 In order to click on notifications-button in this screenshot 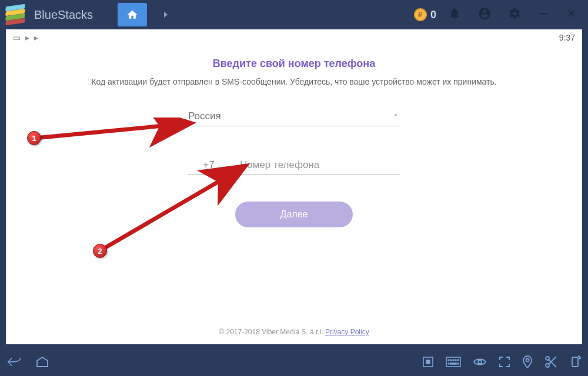, I will do `click(455, 15)`.